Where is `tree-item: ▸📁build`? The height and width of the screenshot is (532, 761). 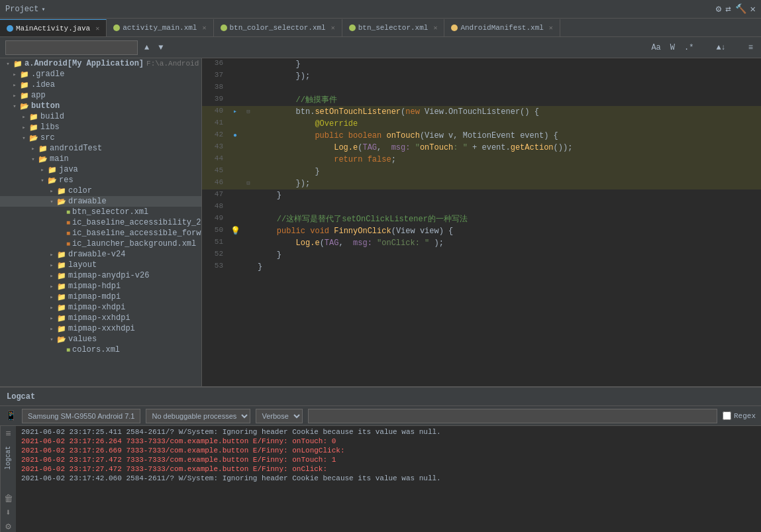
tree-item: ▸📁build is located at coordinates (101, 117).